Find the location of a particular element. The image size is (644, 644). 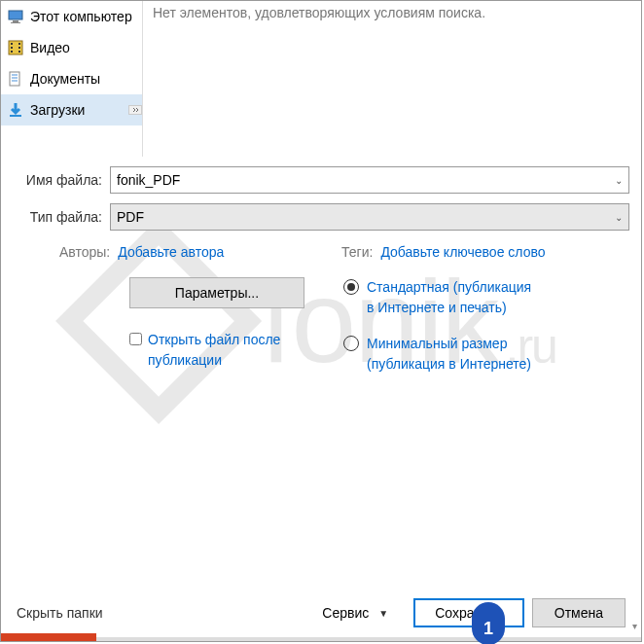

downloads-icon is located at coordinates (16, 110).